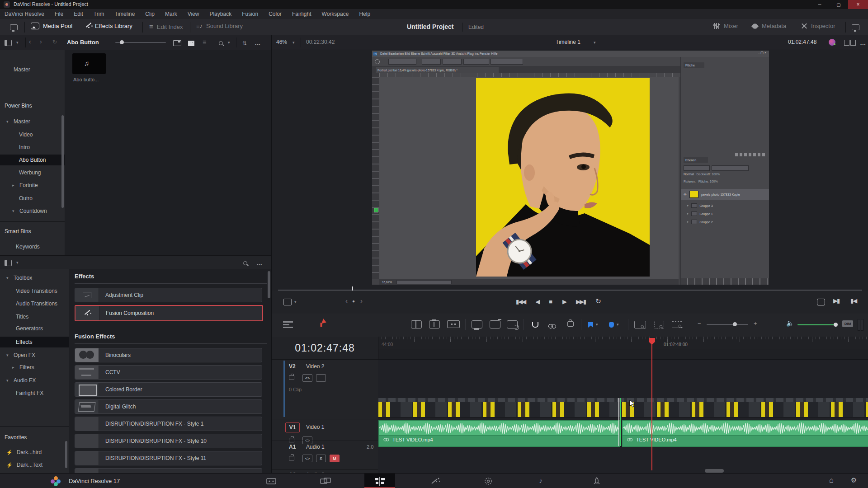 This screenshot has height=488, width=868. Describe the element at coordinates (171, 14) in the screenshot. I see `menu-mark: Mark` at that location.